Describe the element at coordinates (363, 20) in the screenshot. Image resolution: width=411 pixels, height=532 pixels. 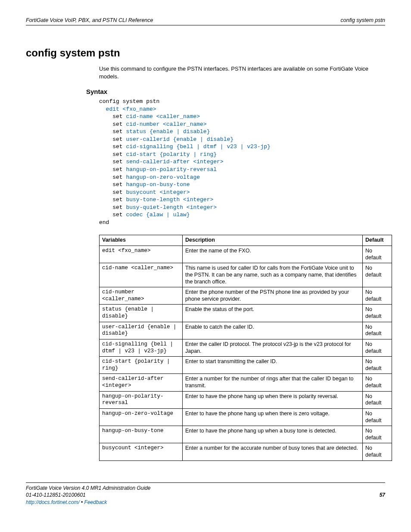
I see `header-right: config system pstn` at that location.